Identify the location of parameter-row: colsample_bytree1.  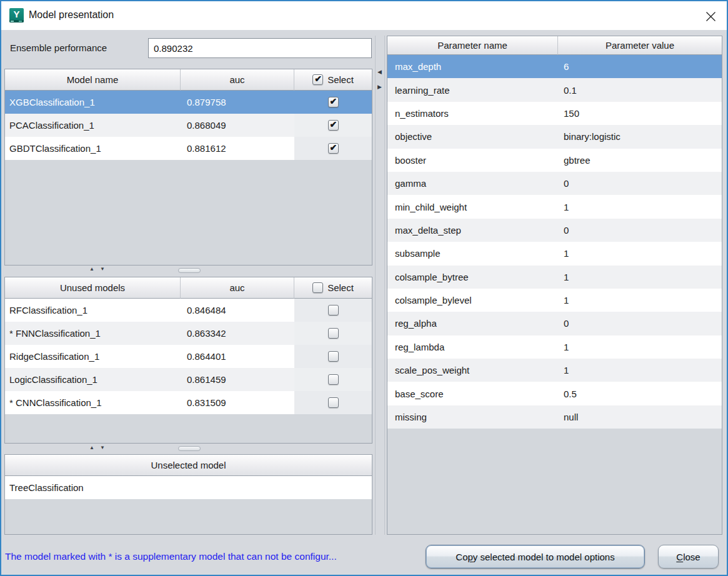
(555, 277).